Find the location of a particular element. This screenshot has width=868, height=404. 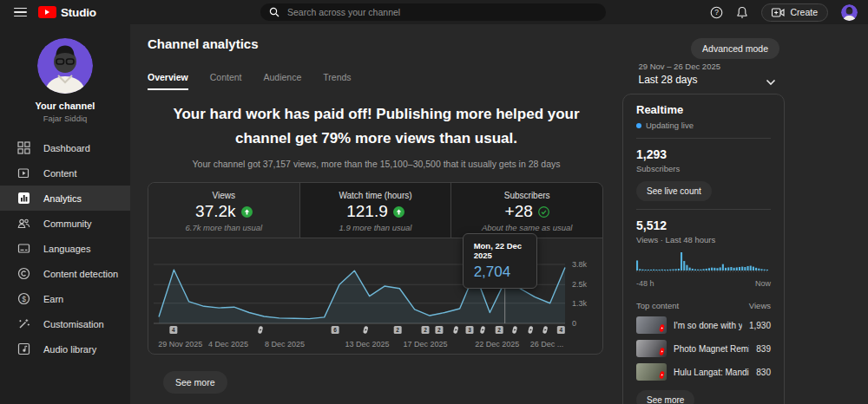

axis-label-start: -48 h is located at coordinates (646, 283).